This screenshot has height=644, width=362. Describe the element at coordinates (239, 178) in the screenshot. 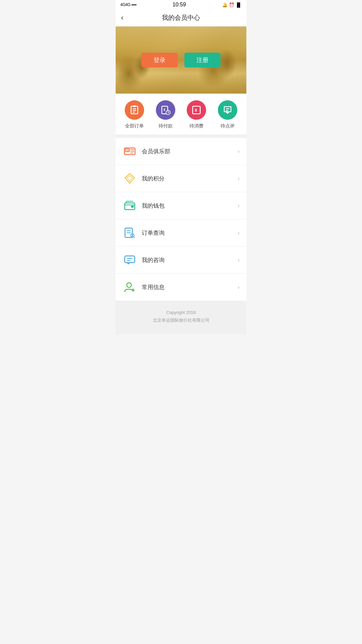

I see `my-points-arrow: ›` at that location.